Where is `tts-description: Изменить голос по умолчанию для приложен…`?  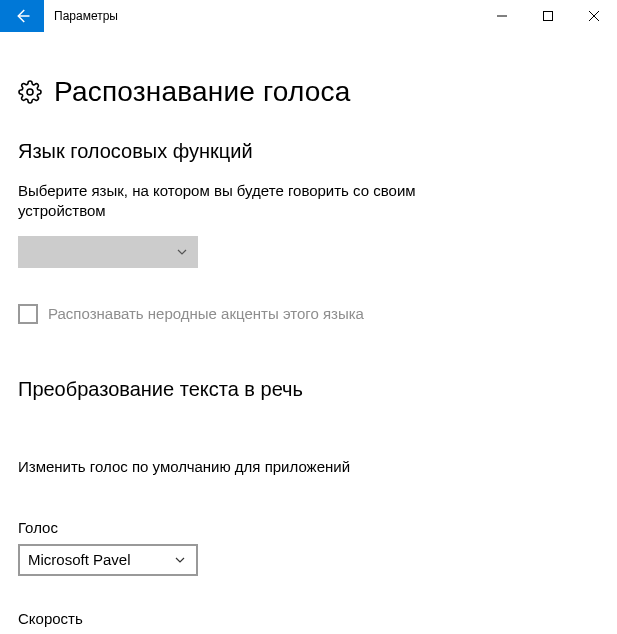
tts-description: Изменить голос по умолчанию для приложен… is located at coordinates (233, 467).